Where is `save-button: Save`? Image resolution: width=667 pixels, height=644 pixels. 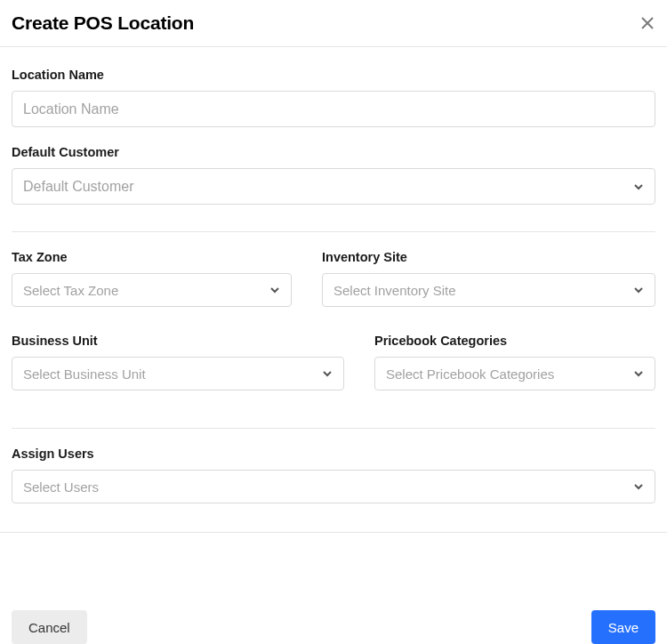 save-button: Save is located at coordinates (623, 627).